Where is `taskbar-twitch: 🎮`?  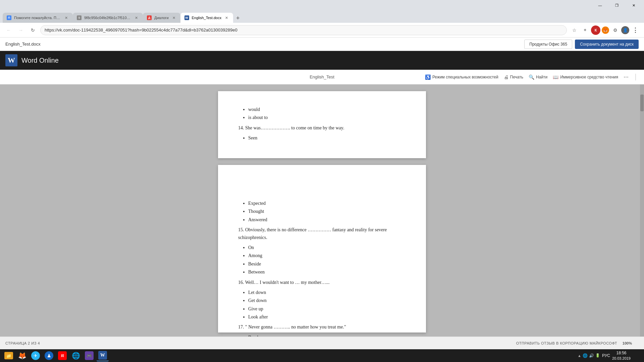
taskbar-twitch: 🎮 is located at coordinates (89, 356).